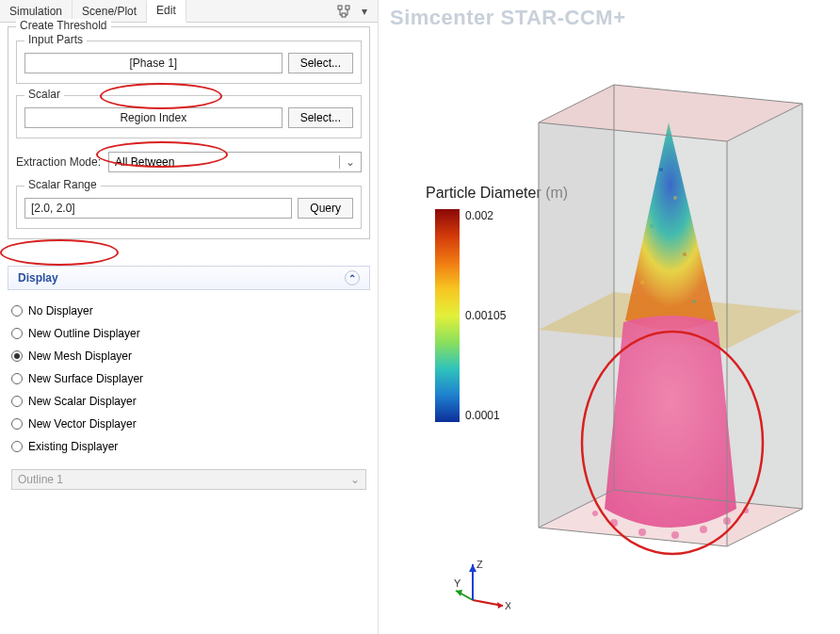 The image size is (840, 634). I want to click on annotation-circle, so click(59, 252).